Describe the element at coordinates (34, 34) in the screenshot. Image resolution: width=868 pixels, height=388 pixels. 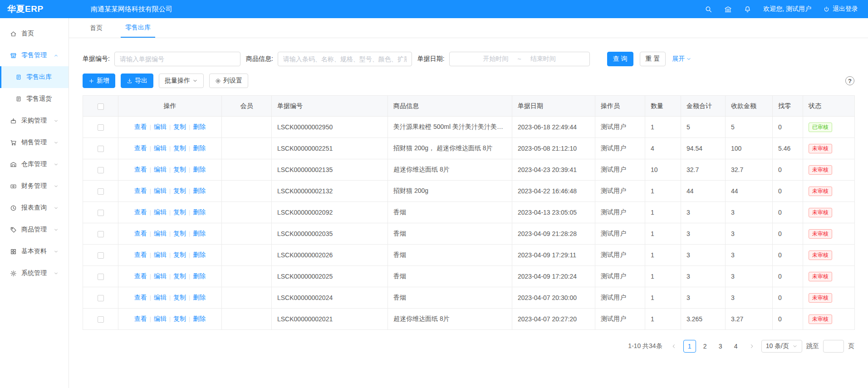
I see `sidebar-item-home: 首页` at that location.